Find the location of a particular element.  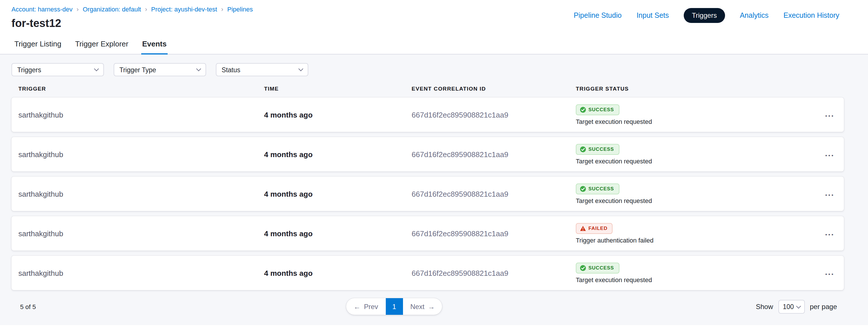

nav-item-input-sets: Input Sets is located at coordinates (653, 15).